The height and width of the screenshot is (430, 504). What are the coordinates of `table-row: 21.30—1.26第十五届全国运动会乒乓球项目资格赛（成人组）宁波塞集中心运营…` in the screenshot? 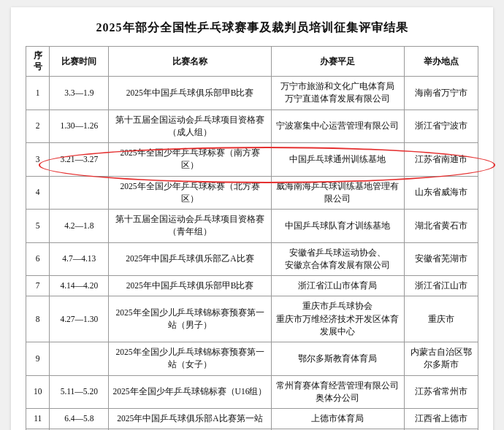 It's located at (253, 126).